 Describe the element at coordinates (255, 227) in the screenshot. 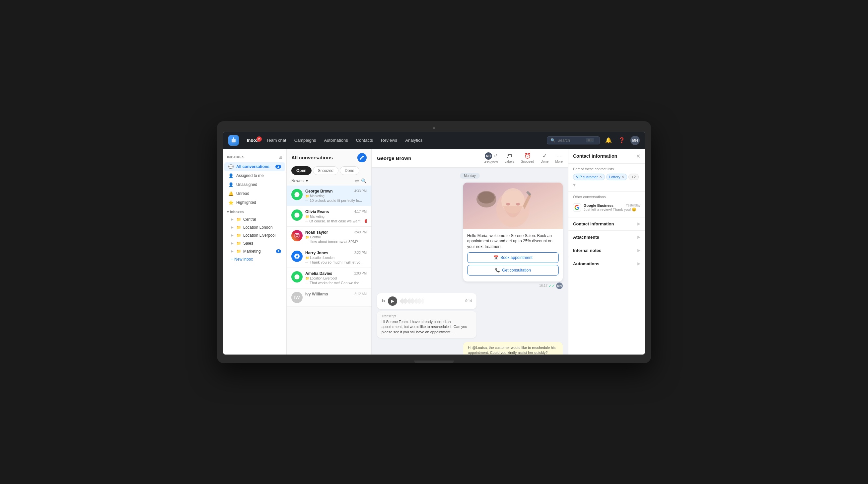

I see `sidebar-inbox-london: ▶ 📁 Location London` at that location.